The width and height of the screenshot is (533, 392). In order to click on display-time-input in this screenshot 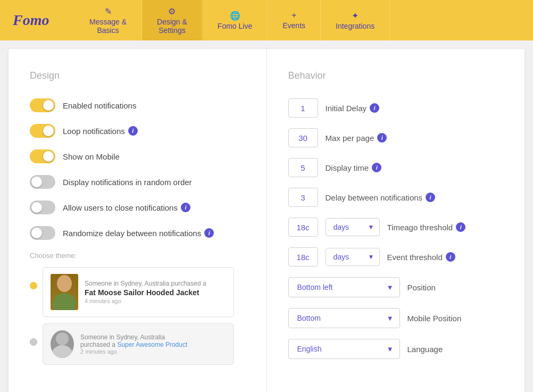, I will do `click(303, 168)`.